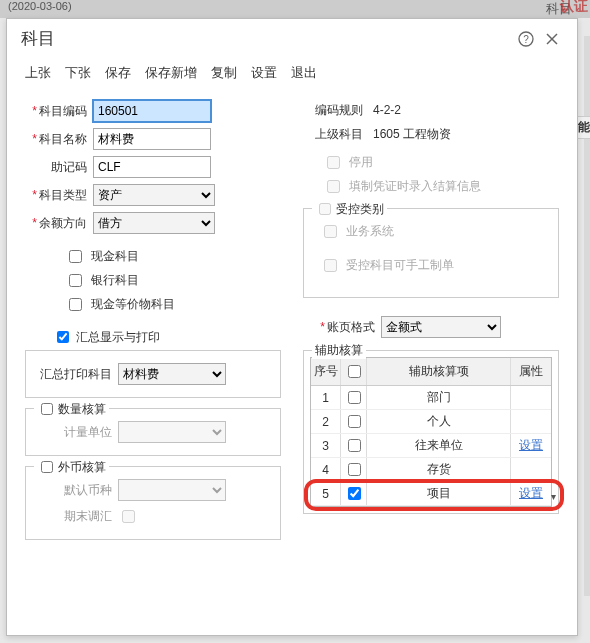 Image resolution: width=590 pixels, height=643 pixels. Describe the element at coordinates (554, 496) in the screenshot. I see `row-dropdown-icon: ▾` at that location.